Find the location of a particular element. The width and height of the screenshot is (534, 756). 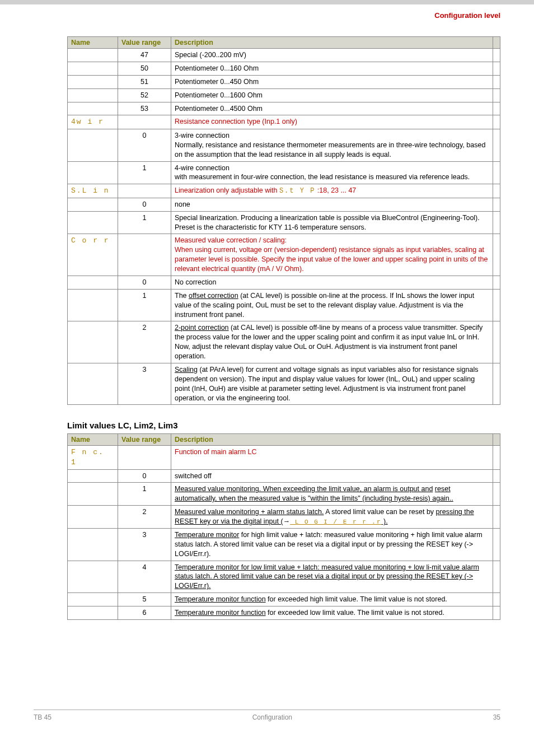

text-underline: Measured value monitoring. When exceedin… is located at coordinates (303, 489).